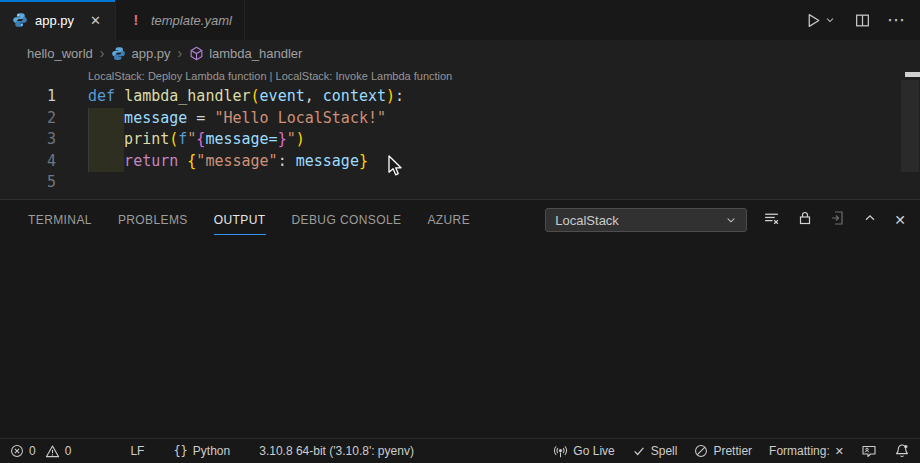 This screenshot has width=920, height=463. What do you see at coordinates (460, 183) in the screenshot?
I see `code-line: 5` at bounding box center [460, 183].